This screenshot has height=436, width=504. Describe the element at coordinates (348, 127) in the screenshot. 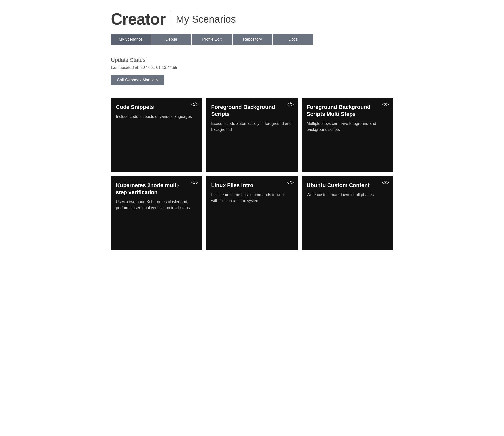

I see `scenario-description: Multiple steps can have foreground and b…` at that location.